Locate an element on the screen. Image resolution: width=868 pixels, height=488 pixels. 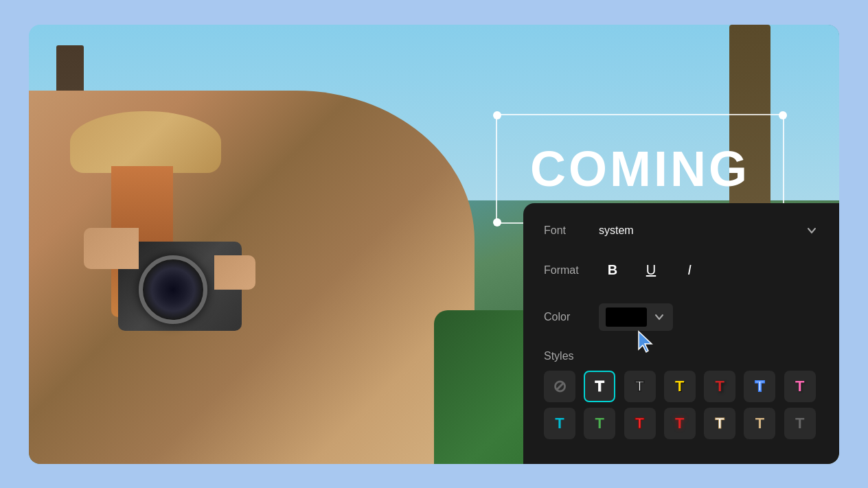
handle-top-left is located at coordinates (497, 115).